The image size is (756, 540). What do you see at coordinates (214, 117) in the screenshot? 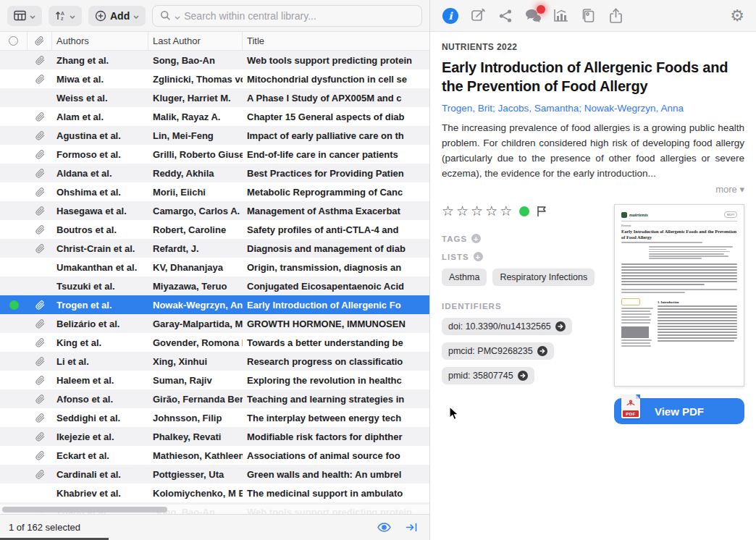
I see `table-row: Alam et al. Malik, Rayaz A. Chapter 15 G…` at bounding box center [214, 117].